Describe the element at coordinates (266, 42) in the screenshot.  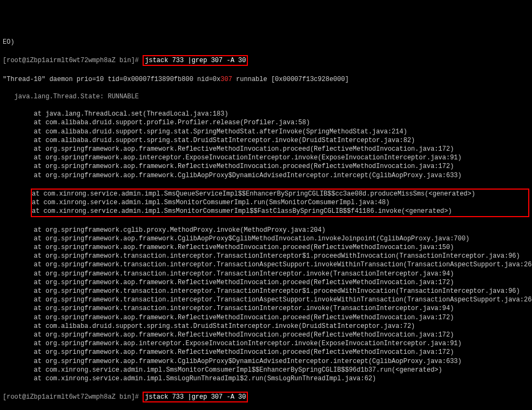
I see `terminal-output-line: EO)` at that location.